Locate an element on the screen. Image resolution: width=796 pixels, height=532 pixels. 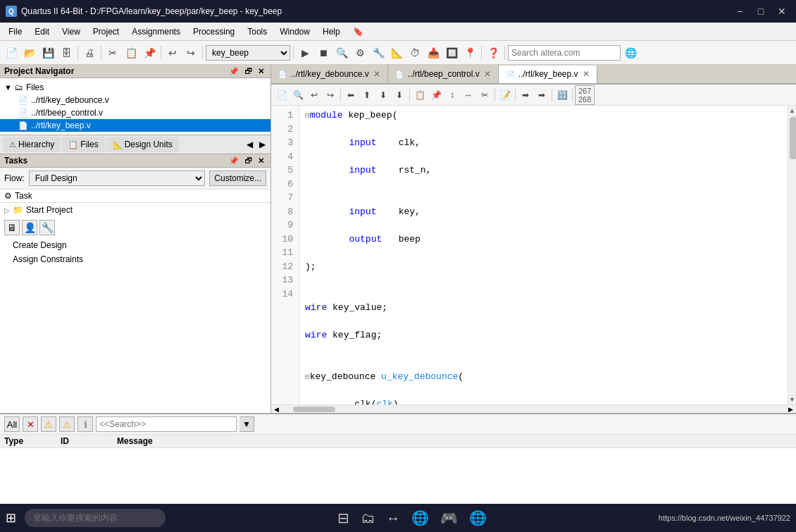
hscroll-left-arrow: ◀ is located at coordinates (276, 409).